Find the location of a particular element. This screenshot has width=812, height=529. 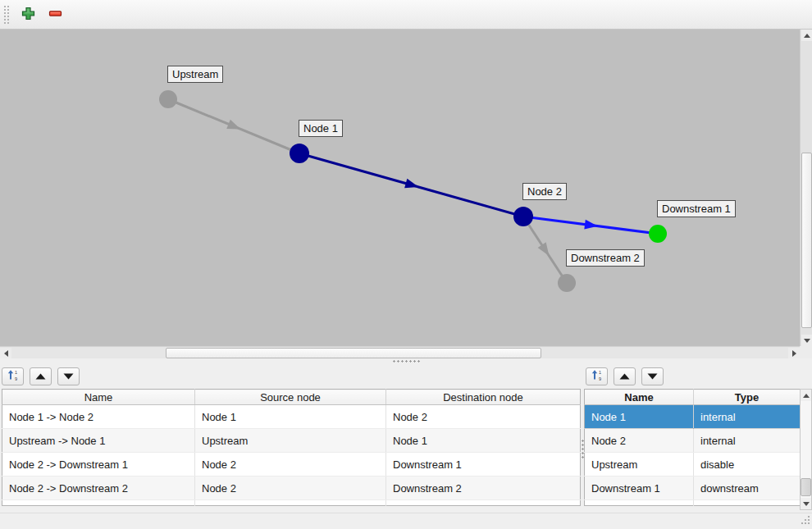

nodes-sort-button: 1 9 is located at coordinates (597, 376).